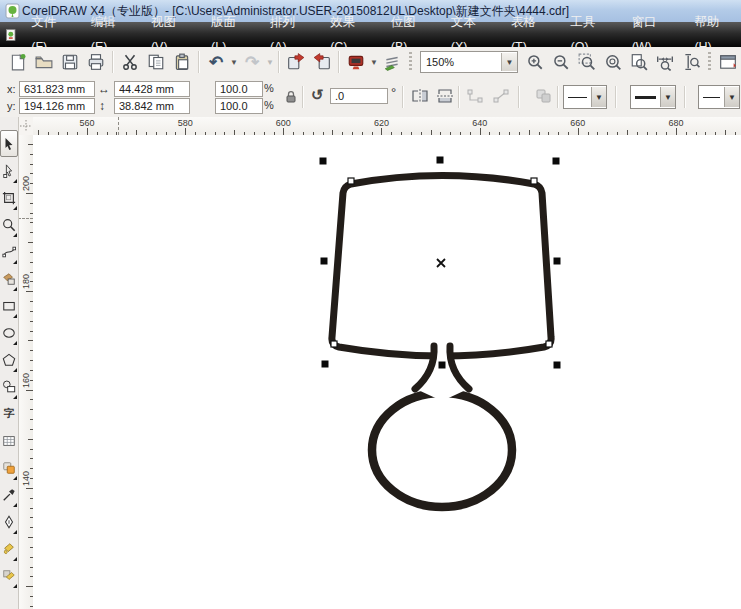 The height and width of the screenshot is (609, 741). What do you see at coordinates (9, 576) in the screenshot?
I see `tool-interactive-fill` at bounding box center [9, 576].